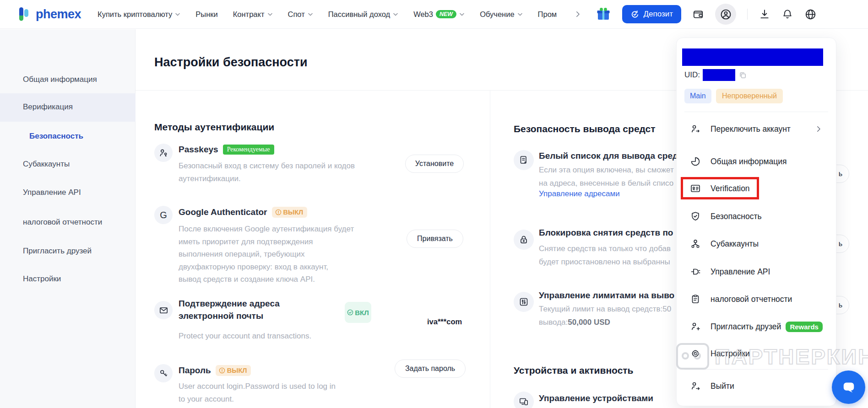 This screenshot has height=408, width=868. Describe the element at coordinates (756, 129) in the screenshot. I see `menu-item-switch-account: Переключить аккаунт` at that location.